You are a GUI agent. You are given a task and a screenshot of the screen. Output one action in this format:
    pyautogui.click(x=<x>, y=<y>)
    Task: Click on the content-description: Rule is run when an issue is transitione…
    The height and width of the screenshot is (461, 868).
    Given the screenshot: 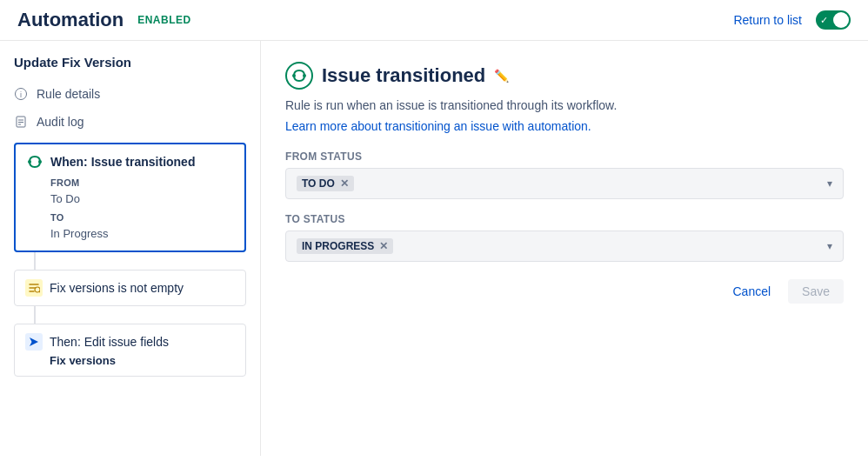 What is the action you would take?
    pyautogui.click(x=564, y=105)
    